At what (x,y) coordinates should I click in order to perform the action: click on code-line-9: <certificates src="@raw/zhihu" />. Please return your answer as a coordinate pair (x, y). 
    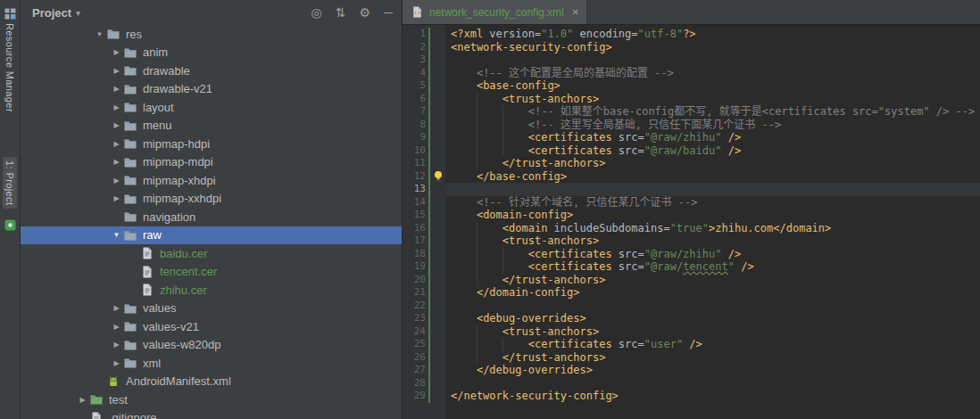
    Looking at the image, I should click on (712, 137).